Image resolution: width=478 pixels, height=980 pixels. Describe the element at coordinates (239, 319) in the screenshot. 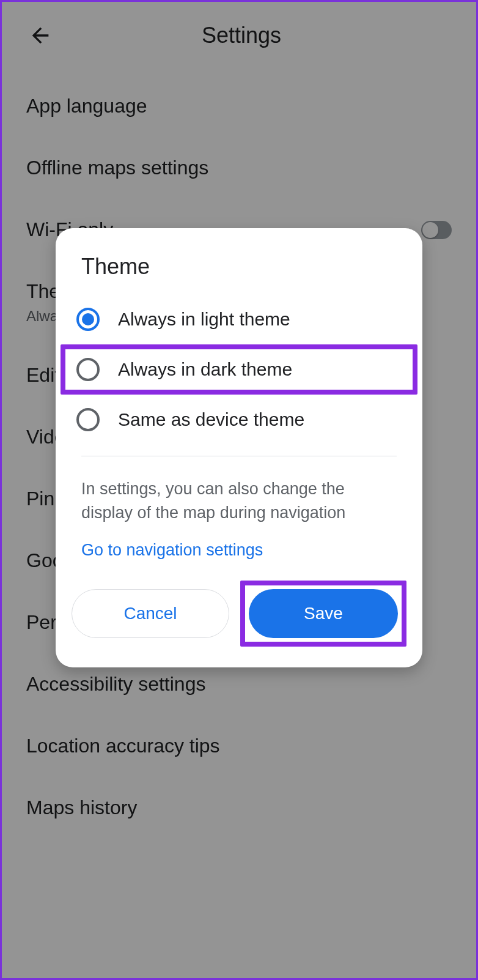

I see `radio-option-light: Always in light theme` at that location.